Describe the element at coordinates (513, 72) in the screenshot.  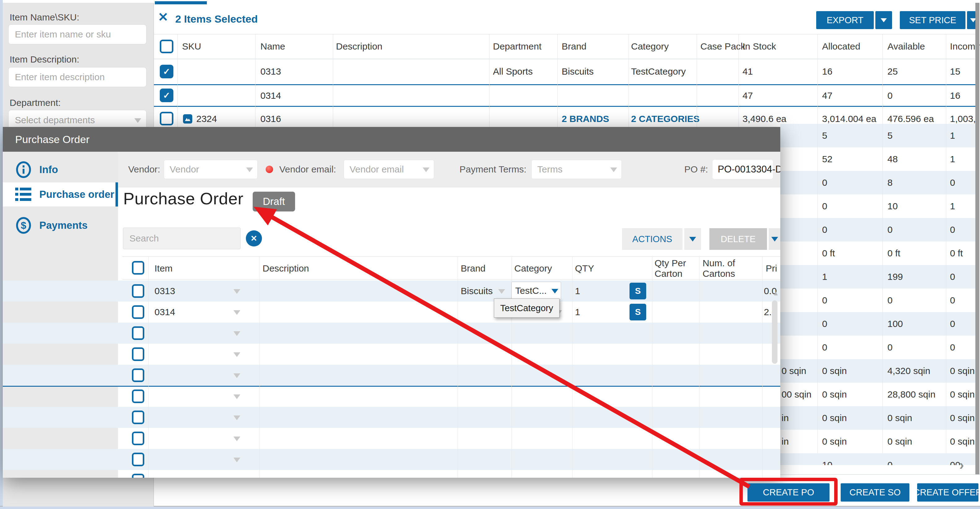
I see `cell-department: All Sports` at that location.